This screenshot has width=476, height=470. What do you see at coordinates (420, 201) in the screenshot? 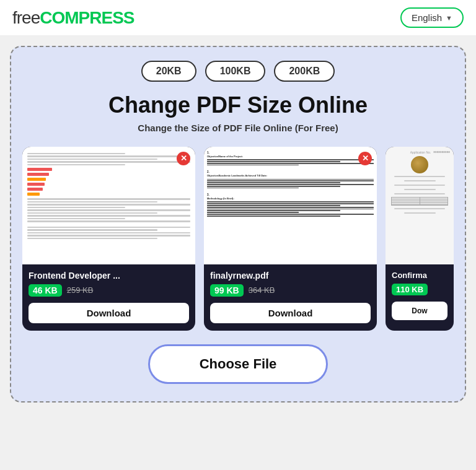
I see `card-3-table` at bounding box center [420, 201].